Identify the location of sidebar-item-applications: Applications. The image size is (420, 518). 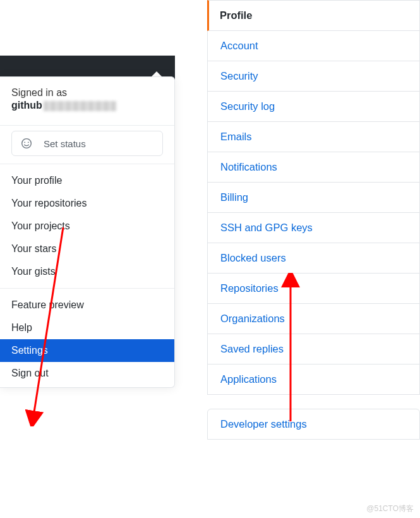
(313, 380).